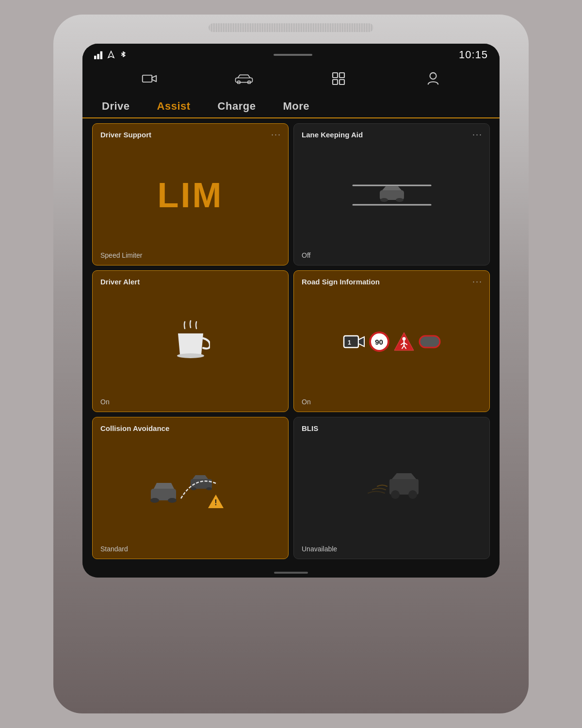 The height and width of the screenshot is (728, 582). What do you see at coordinates (477, 135) in the screenshot?
I see `lane-keeping-more: ···` at bounding box center [477, 135].